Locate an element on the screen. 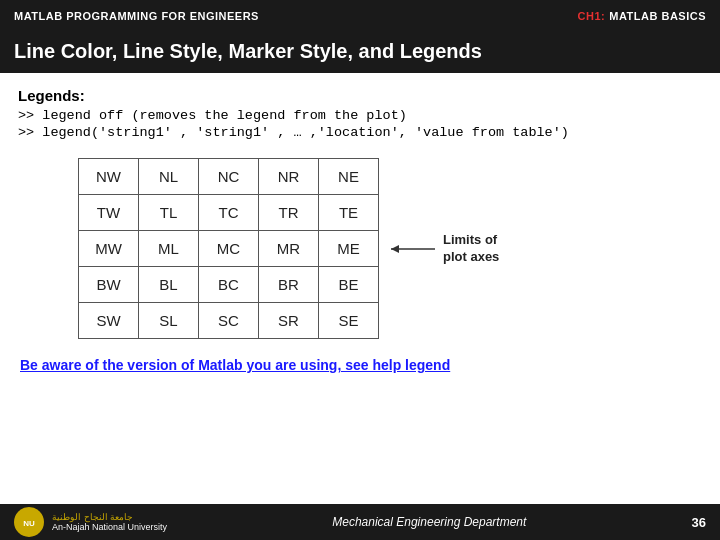 The height and width of the screenshot is (540, 720). table-cell: BL is located at coordinates (169, 285).